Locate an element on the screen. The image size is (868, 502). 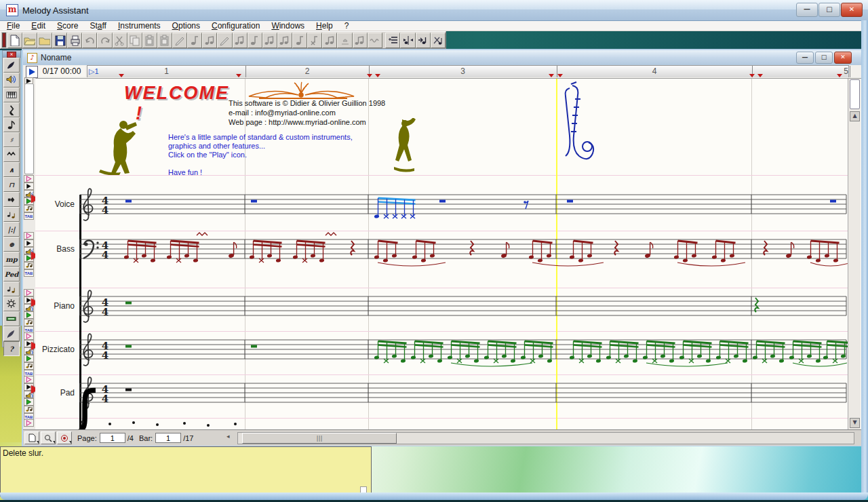
record-mode-button is located at coordinates (64, 438).